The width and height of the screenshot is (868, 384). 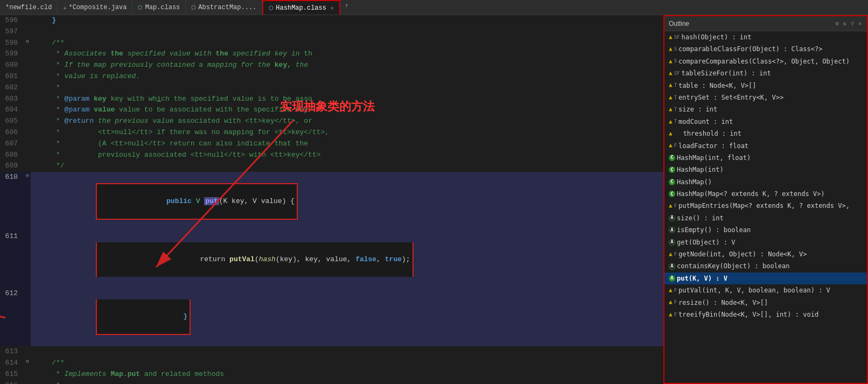 What do you see at coordinates (332, 122) in the screenshot?
I see `table-row: 605 * @return the previous value associa…` at bounding box center [332, 122].